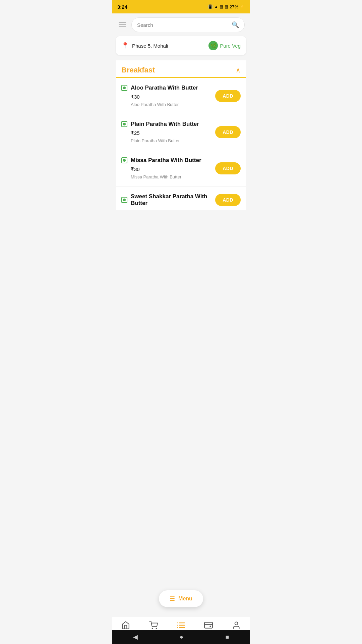  I want to click on item-name: Plain Paratha With Butter, so click(165, 124).